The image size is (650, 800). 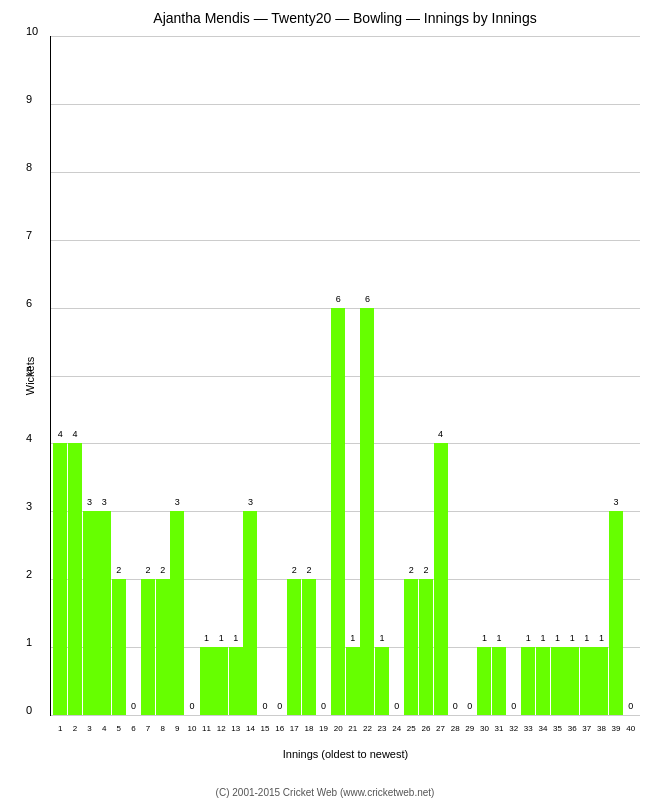 I want to click on x-tick-label: 33, so click(x=528, y=728).